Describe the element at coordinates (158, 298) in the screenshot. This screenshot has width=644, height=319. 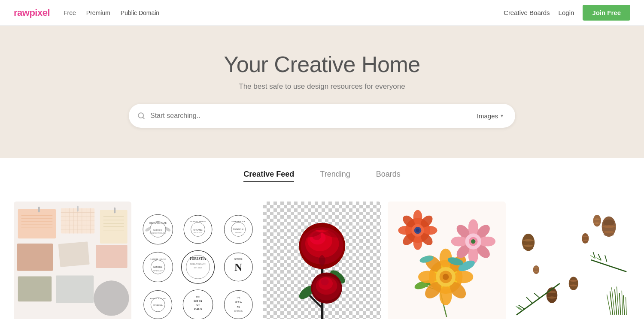
I see `svg-text: FLORAL NATURE` at that location.